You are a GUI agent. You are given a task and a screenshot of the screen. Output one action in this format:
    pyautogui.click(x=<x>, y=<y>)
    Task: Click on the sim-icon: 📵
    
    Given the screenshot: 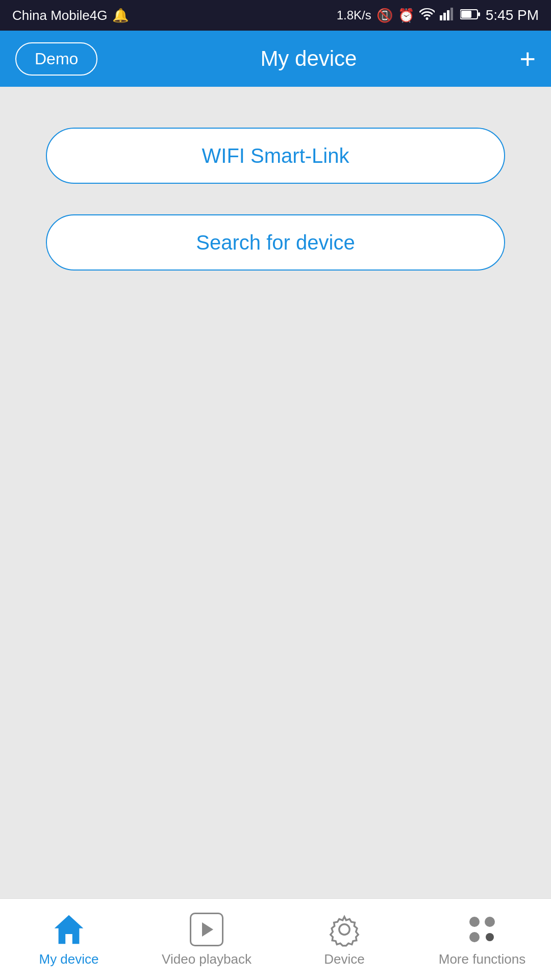 What is the action you would take?
    pyautogui.click(x=385, y=15)
    